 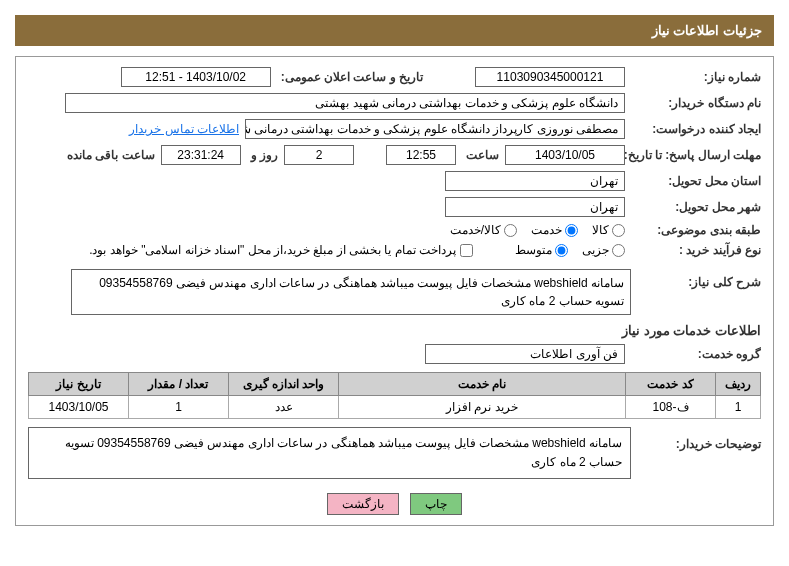 I want to click on process-radio-group: جزیی متوسط, so click(x=570, y=250).